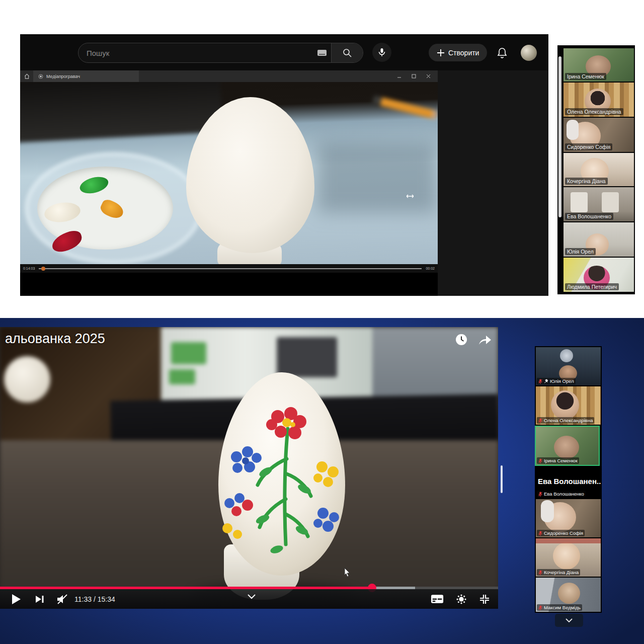 The height and width of the screenshot is (644, 644). Describe the element at coordinates (461, 599) in the screenshot. I see `settings-icon` at that location.